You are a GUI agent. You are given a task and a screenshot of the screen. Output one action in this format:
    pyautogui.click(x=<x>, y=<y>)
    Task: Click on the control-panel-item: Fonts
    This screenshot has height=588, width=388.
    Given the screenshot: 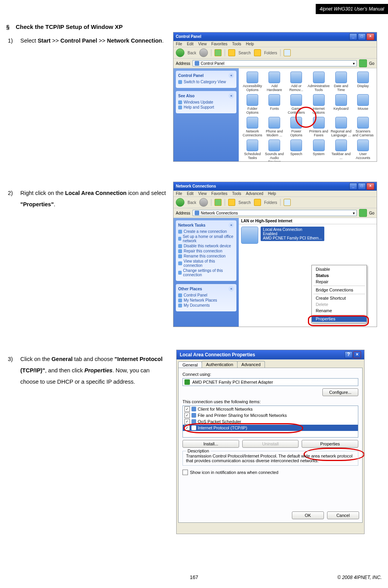 What is the action you would take?
    pyautogui.click(x=274, y=104)
    